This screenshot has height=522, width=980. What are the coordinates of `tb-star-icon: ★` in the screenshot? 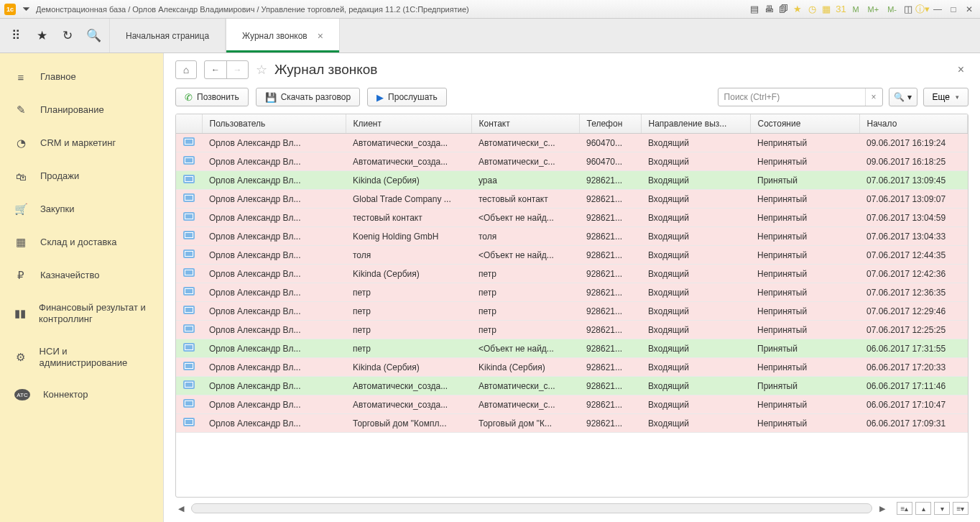 It's located at (798, 9).